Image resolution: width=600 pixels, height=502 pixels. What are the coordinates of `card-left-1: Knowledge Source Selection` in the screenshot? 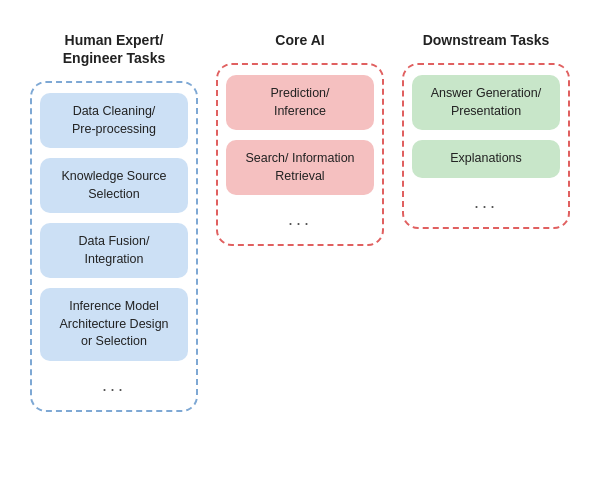 It's located at (114, 186).